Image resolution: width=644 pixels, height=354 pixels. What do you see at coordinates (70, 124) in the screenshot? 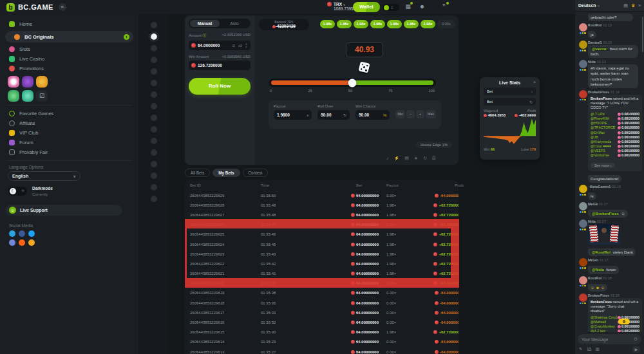
I see `sidebar-item-affiliate: Affiliate` at bounding box center [70, 124].